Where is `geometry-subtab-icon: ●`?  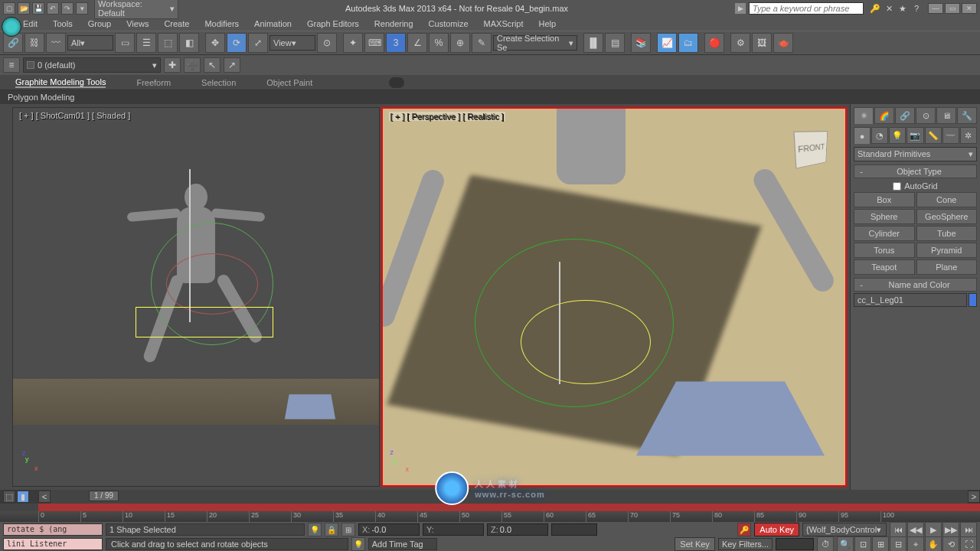
geometry-subtab-icon: ● is located at coordinates (862, 135).